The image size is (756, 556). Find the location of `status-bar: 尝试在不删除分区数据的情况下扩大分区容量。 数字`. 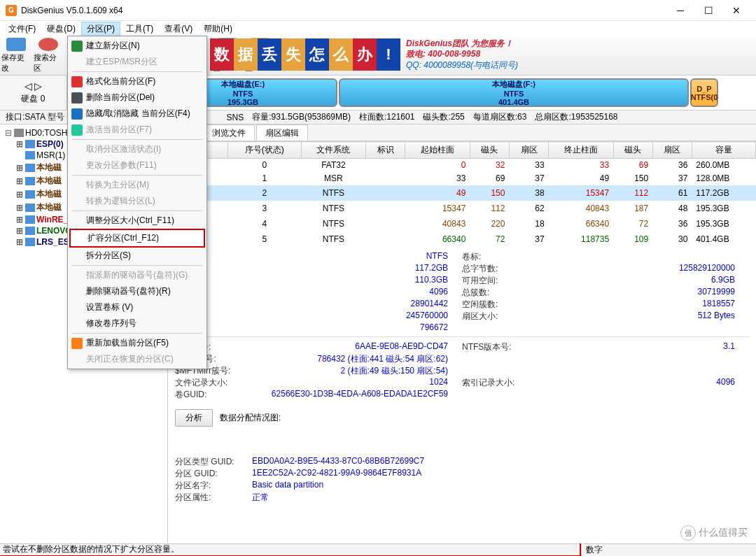

status-bar: 尝试在不删除分区数据的情况下扩大分区容量。 数字 is located at coordinates (378, 550).